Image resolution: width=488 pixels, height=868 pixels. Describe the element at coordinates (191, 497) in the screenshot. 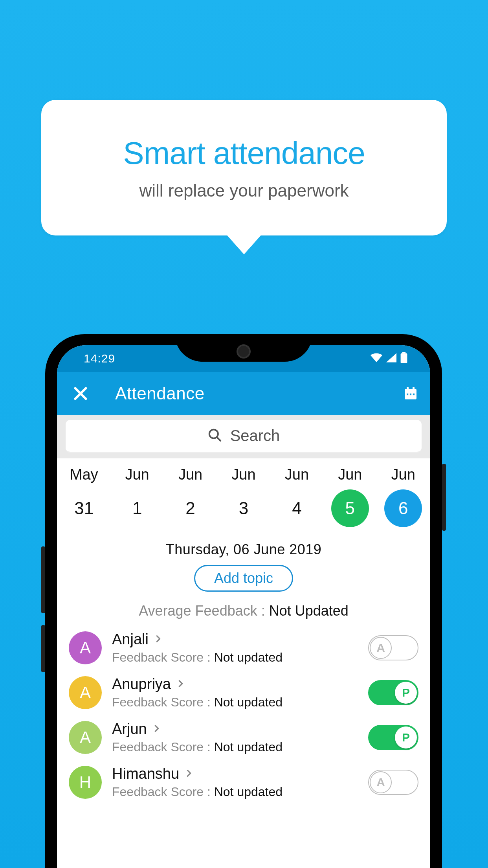

I see `date-cell: Jun 2` at that location.